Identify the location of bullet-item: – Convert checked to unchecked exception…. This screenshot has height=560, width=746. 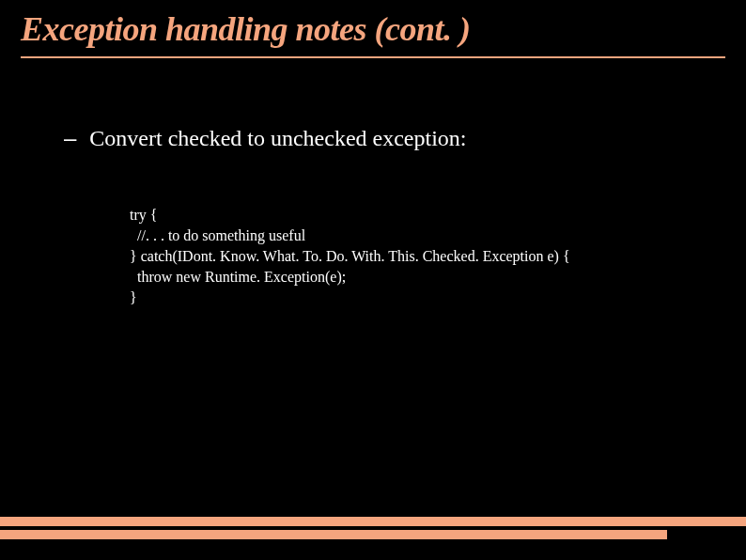
(405, 138).